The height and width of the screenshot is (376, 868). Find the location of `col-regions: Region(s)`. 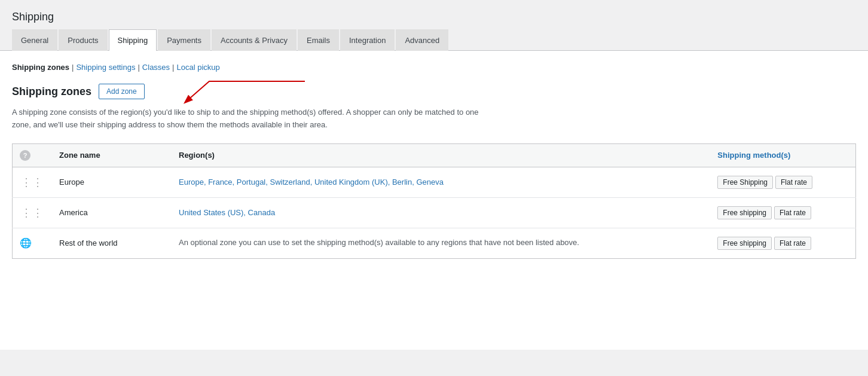

col-regions: Region(s) is located at coordinates (441, 155).